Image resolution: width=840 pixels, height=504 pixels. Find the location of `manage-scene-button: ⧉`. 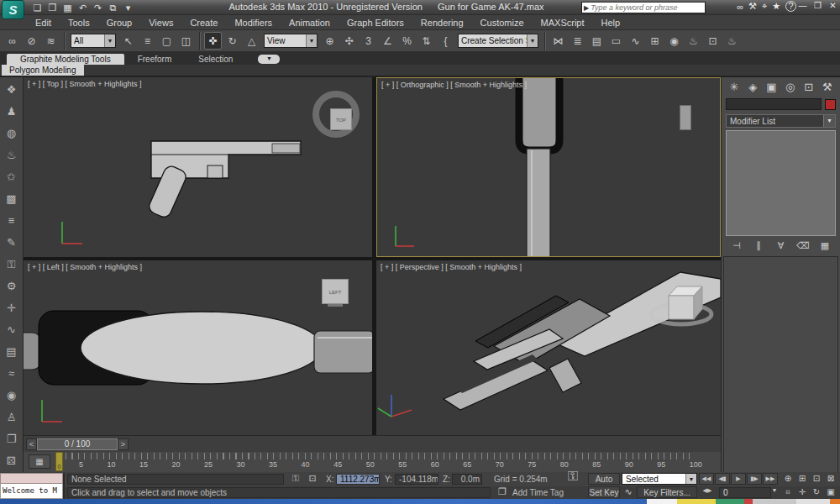

manage-scene-button: ⧉ is located at coordinates (113, 8).